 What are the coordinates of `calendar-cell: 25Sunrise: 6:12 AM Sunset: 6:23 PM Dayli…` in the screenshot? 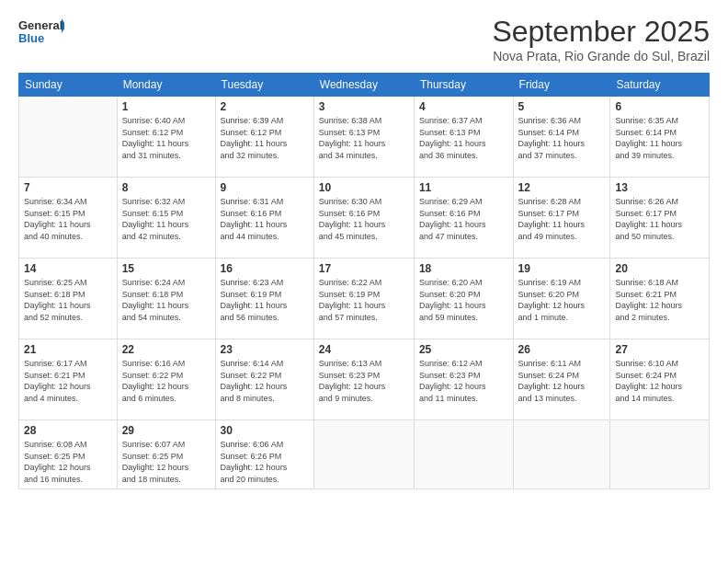 It's located at (463, 380).